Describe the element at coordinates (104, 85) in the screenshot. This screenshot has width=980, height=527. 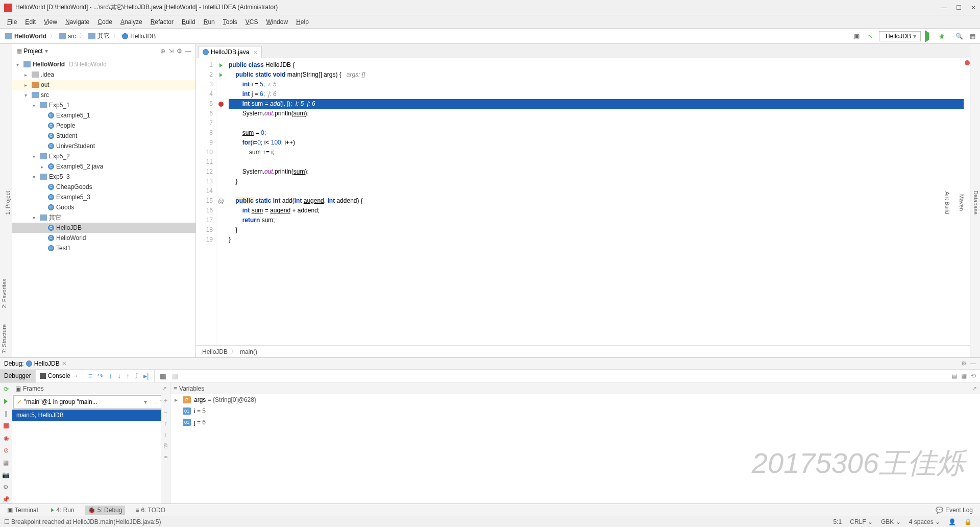
I see `tree-node: ▸out` at that location.